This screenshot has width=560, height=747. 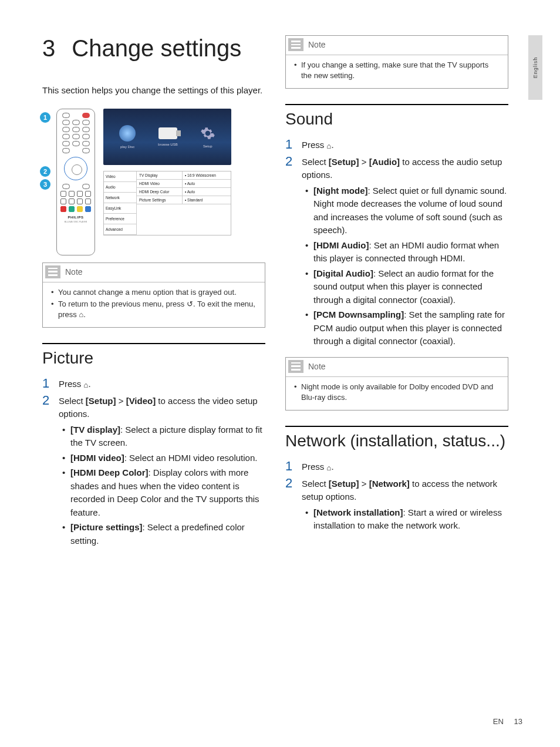 I want to click on sound-option: [Night mode]: Select quiet or full dynam…, so click(x=405, y=211).